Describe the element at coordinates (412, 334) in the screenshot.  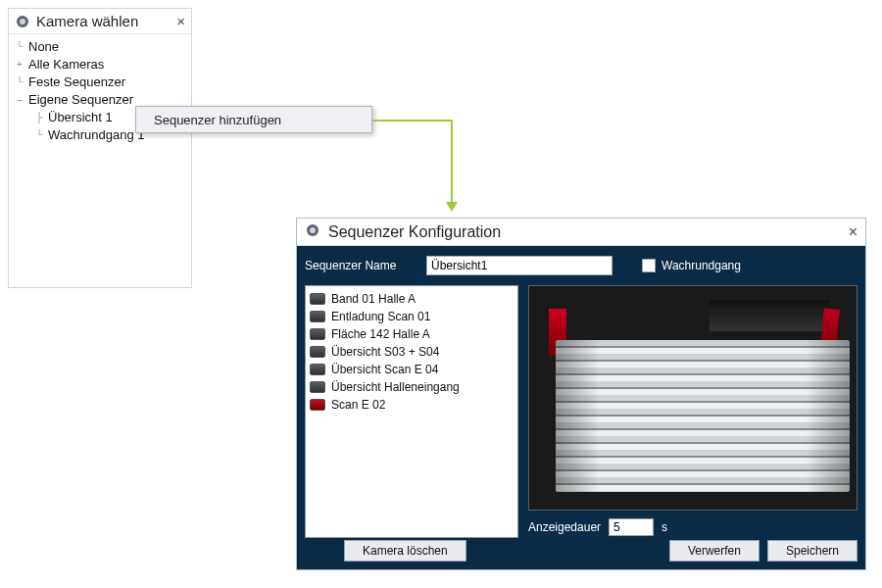
I see `list-item: Fläche 142 Halle A` at that location.